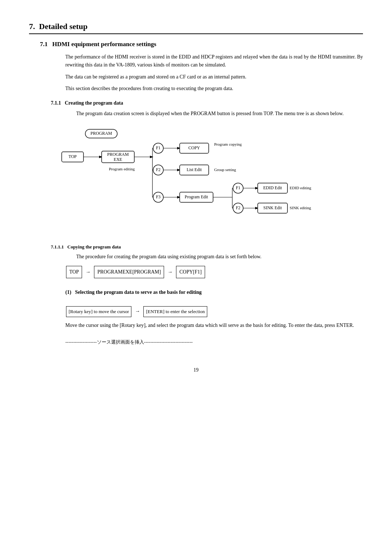 This screenshot has height=555, width=392. I want to click on subsubsection-copying-heading: 7.1.1.1 Copying the program data, so click(207, 247).